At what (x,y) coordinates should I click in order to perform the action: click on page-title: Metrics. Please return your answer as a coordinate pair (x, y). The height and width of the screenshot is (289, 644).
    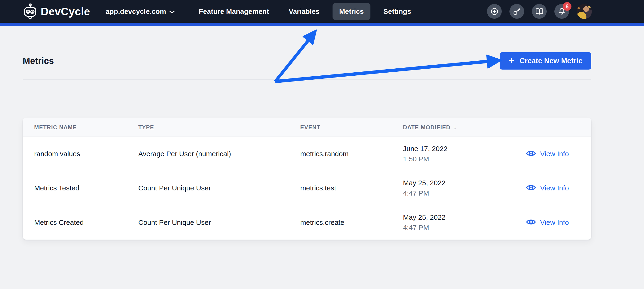
    Looking at the image, I should click on (38, 61).